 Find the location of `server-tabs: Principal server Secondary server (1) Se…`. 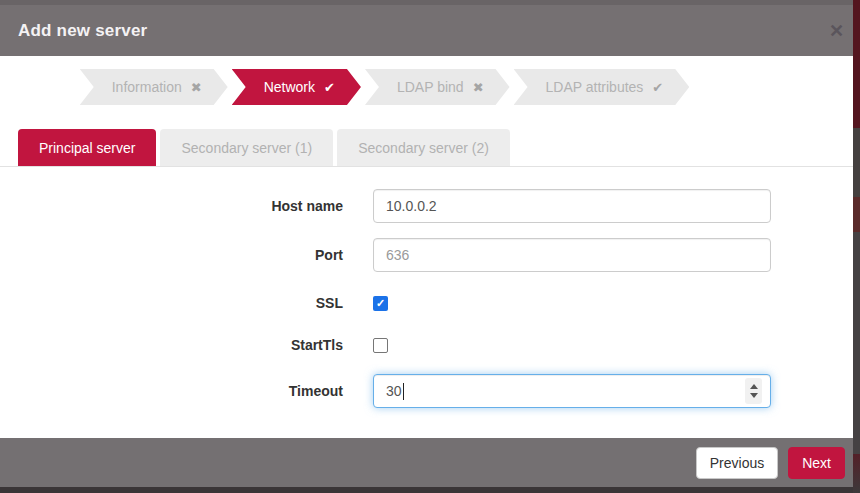

server-tabs: Principal server Secondary server (1) Se… is located at coordinates (426, 148).